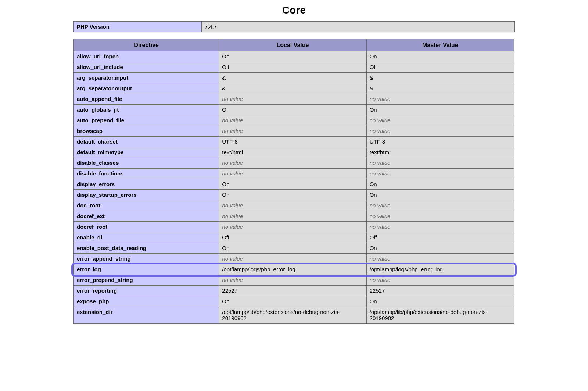 The height and width of the screenshot is (391, 588). Describe the element at coordinates (294, 46) in the screenshot. I see `table-header-row: Directive Local Value Master Value` at that location.